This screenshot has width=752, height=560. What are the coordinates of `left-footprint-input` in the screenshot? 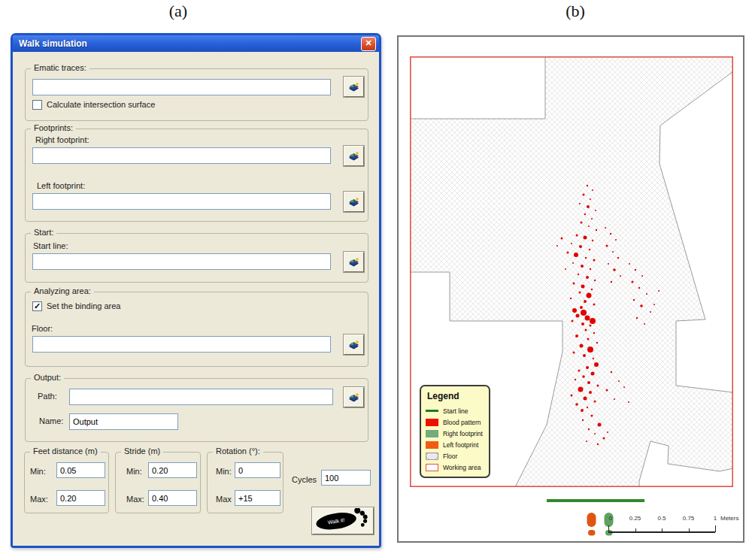 It's located at (182, 201).